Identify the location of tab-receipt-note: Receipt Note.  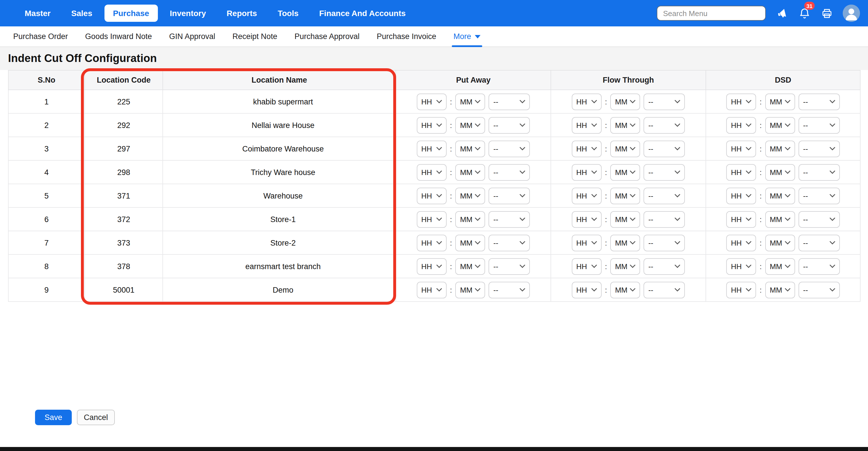
(255, 36).